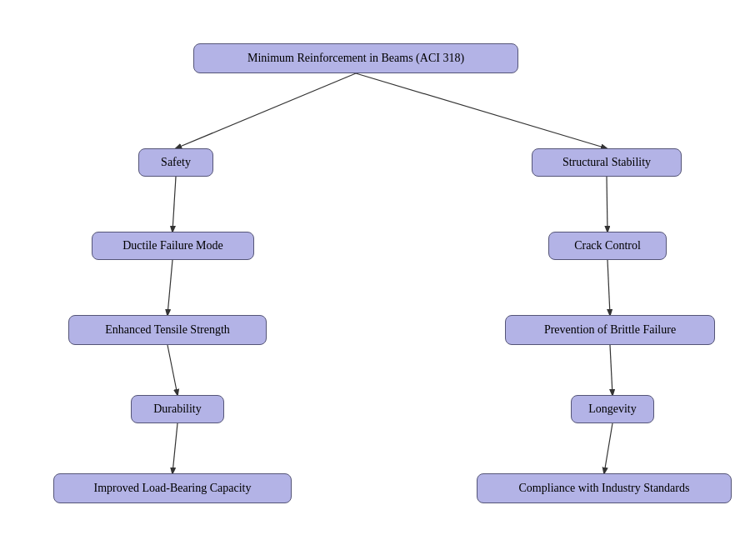 The image size is (750, 560). Describe the element at coordinates (607, 162) in the screenshot. I see `structural-stability-node: Structural Stability` at that location.